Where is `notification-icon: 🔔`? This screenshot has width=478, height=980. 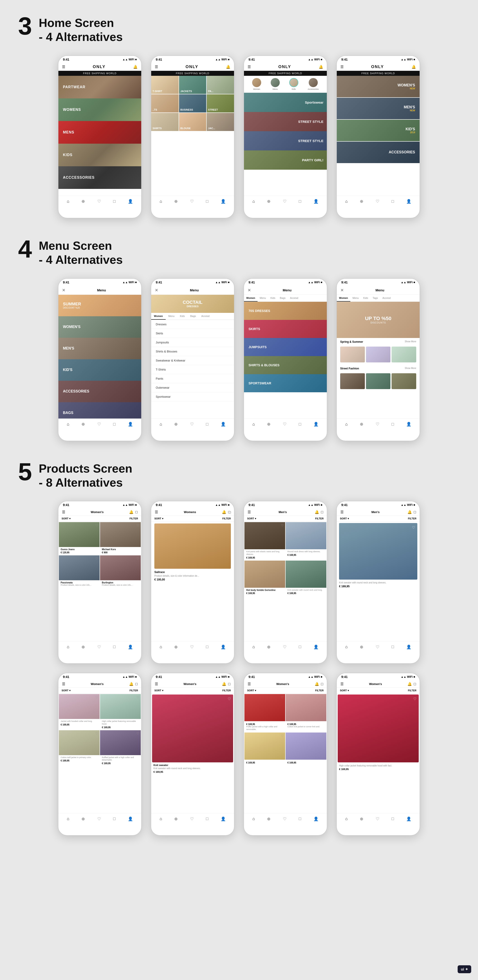
notification-icon: 🔔 is located at coordinates (321, 67).